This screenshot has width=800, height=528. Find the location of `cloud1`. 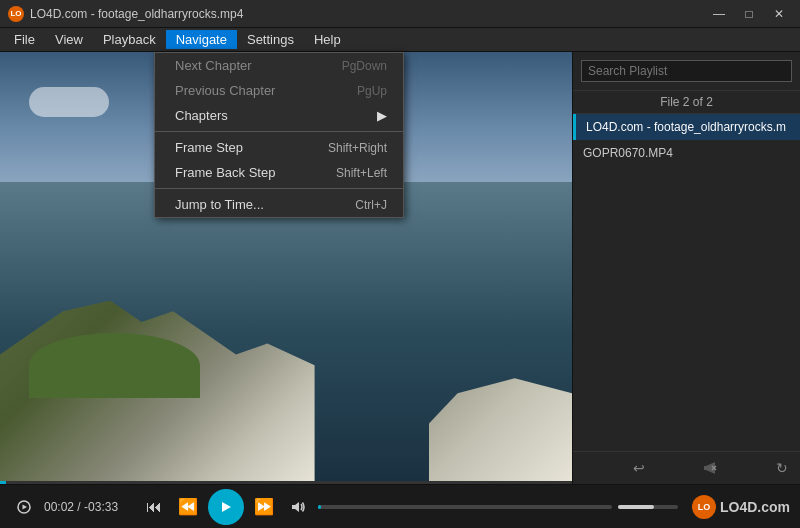

cloud1 is located at coordinates (69, 102).